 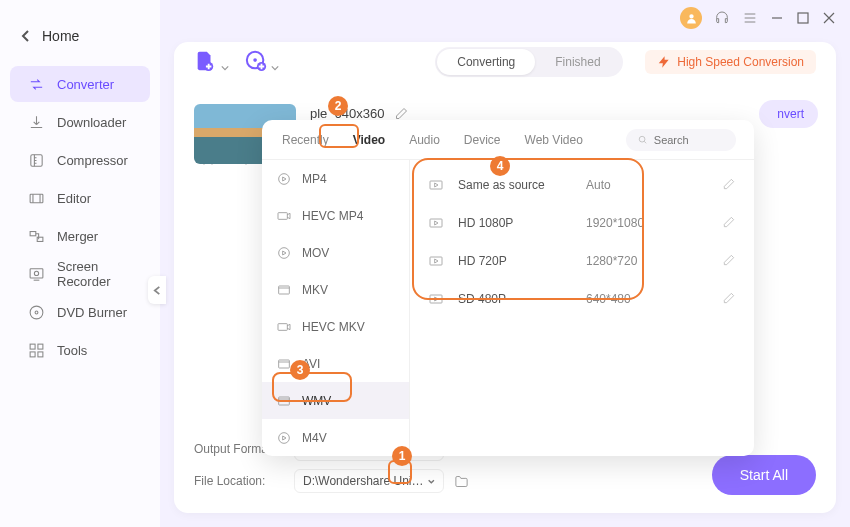 What do you see at coordinates (336, 438) in the screenshot?
I see `format-item-m4v: M4V` at bounding box center [336, 438].